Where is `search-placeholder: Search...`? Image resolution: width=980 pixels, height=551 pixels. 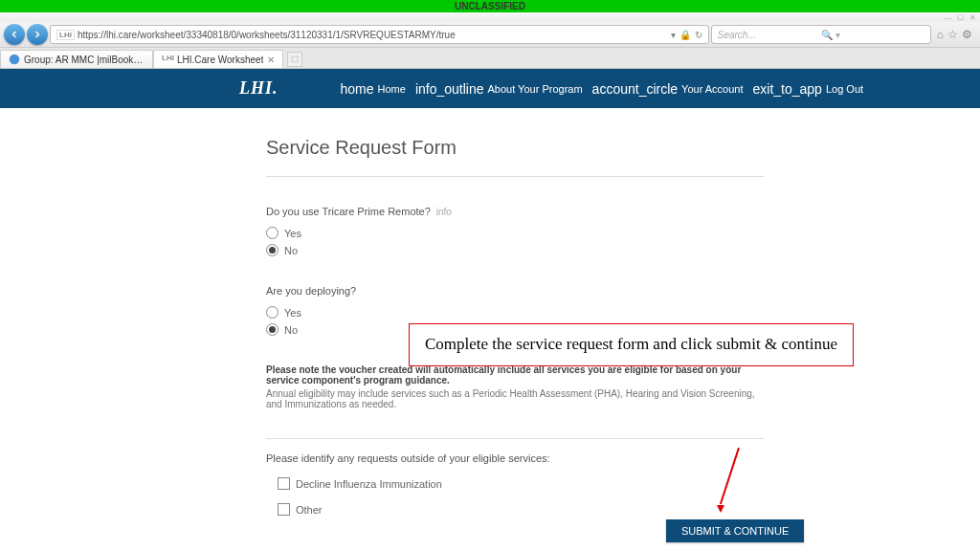
search-placeholder: Search... is located at coordinates (769, 34).